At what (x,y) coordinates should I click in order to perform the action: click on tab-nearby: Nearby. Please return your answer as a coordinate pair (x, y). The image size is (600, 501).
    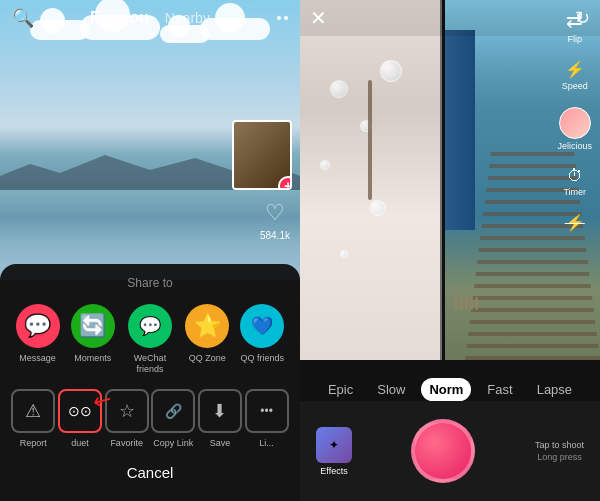
    Looking at the image, I should click on (188, 18).